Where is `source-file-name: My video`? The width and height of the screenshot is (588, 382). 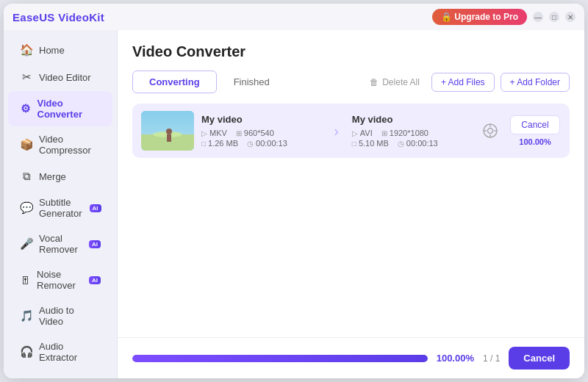 source-file-name: My video is located at coordinates (261, 119).